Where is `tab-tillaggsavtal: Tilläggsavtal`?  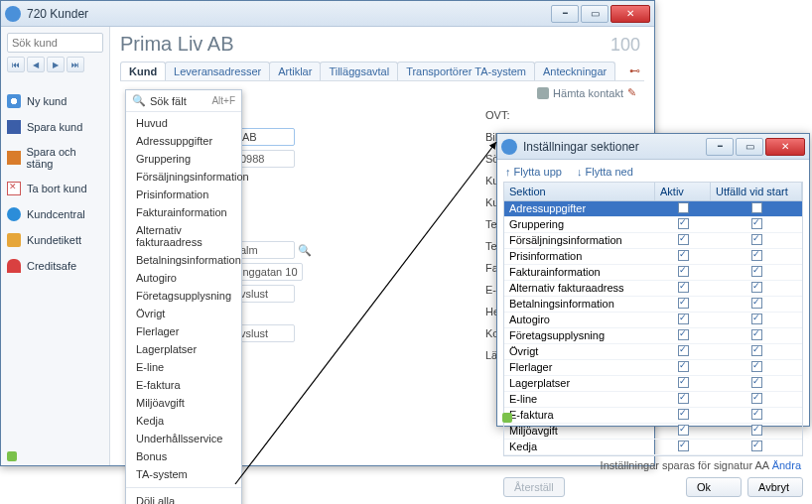 tab-tillaggsavtal: Tilläggsavtal is located at coordinates (359, 71).